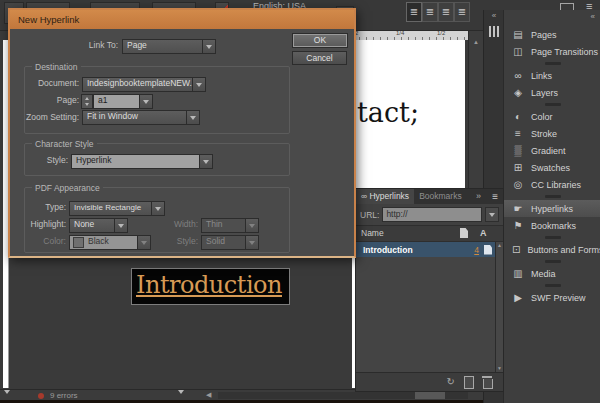  Describe the element at coordinates (492, 214) in the screenshot. I see `url-dropdown-arrow` at that location.